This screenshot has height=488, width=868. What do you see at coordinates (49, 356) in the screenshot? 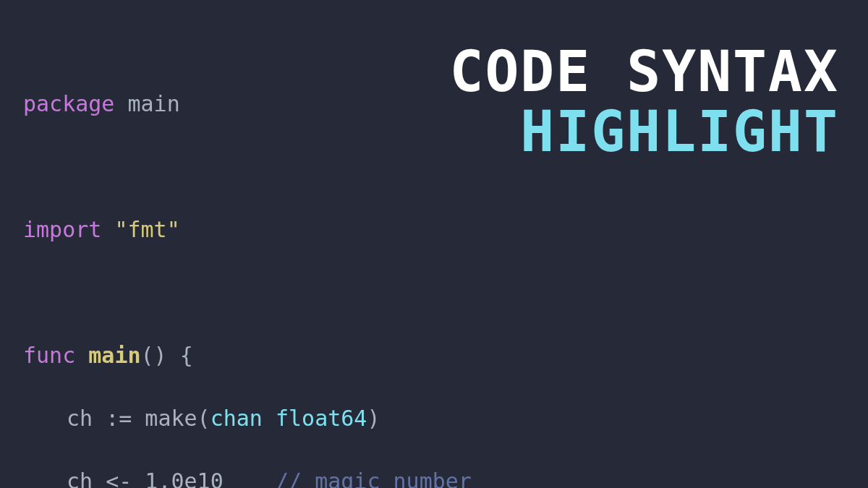
I see `keyword-func: func` at bounding box center [49, 356].